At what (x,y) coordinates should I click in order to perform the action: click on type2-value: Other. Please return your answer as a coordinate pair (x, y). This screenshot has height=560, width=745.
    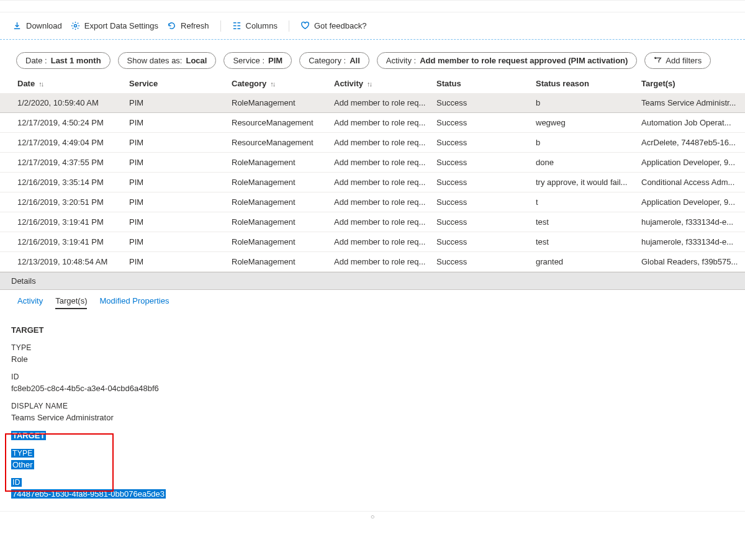
    Looking at the image, I should click on (372, 464).